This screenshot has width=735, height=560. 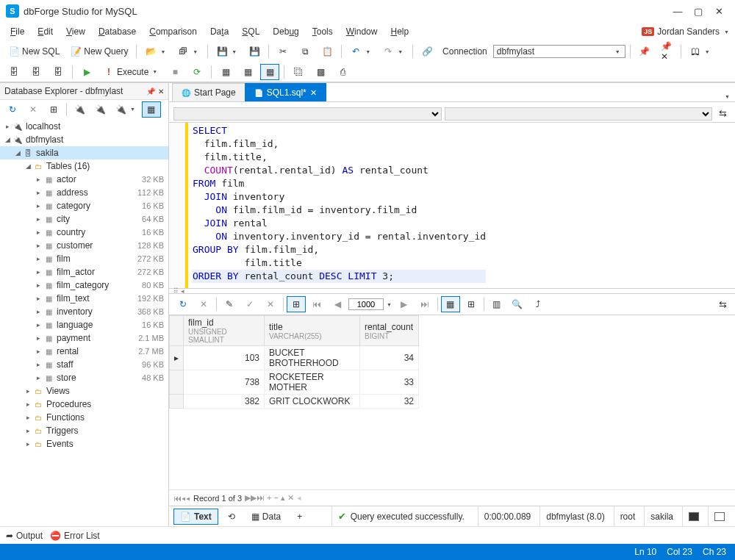 I want to click on copy-button: ⧉, so click(x=305, y=51).